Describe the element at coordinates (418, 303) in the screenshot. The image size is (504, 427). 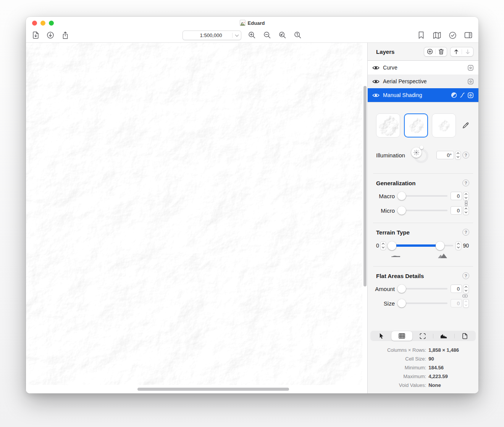
I see `size-slider-row: Size 0` at that location.